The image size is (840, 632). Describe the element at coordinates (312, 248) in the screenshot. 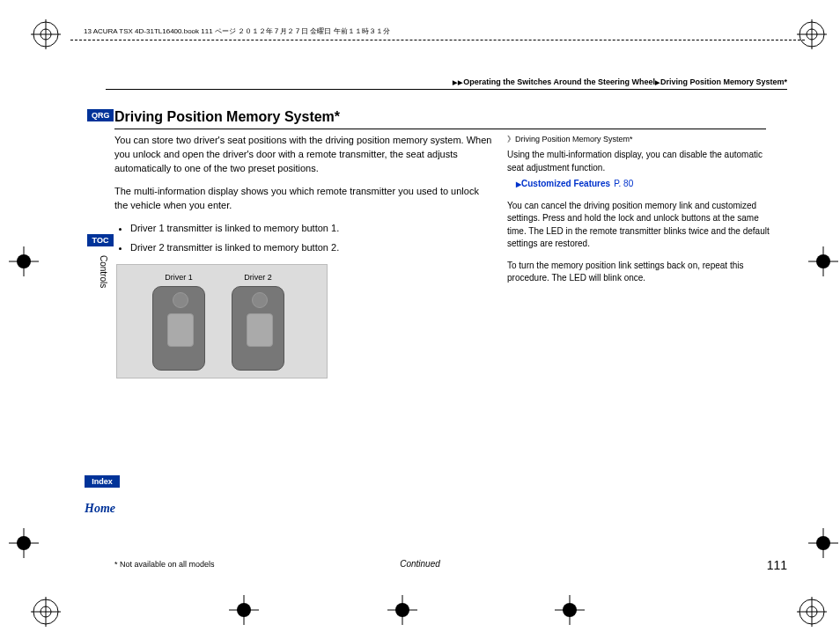

I see `list-item: Driver 2 transmitter is linked to memory…` at that location.